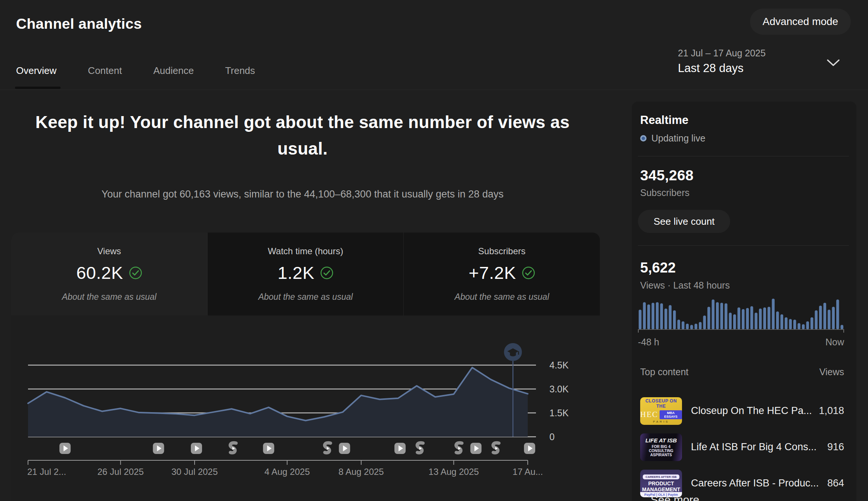 This screenshot has height=501, width=868. What do you see at coordinates (306, 274) in the screenshot?
I see `metric-tab-watch-time: Watch time (hours) 1.2K About the same a…` at bounding box center [306, 274].